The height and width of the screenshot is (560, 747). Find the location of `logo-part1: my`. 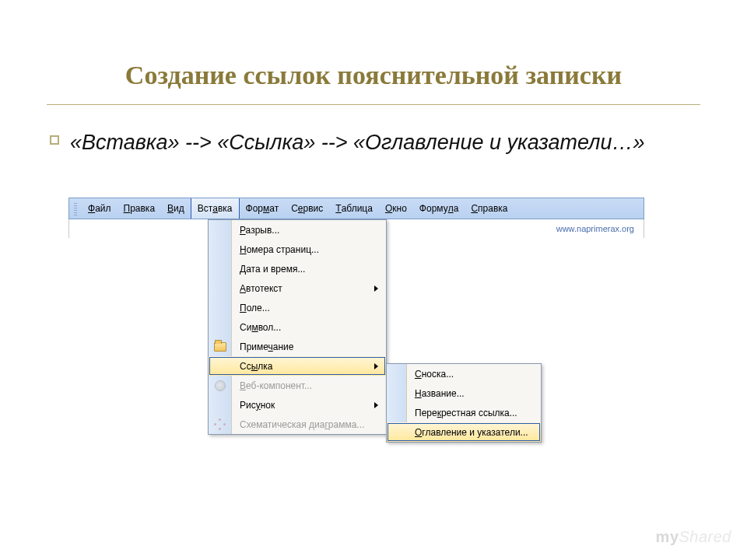

logo-part1: my is located at coordinates (668, 537).